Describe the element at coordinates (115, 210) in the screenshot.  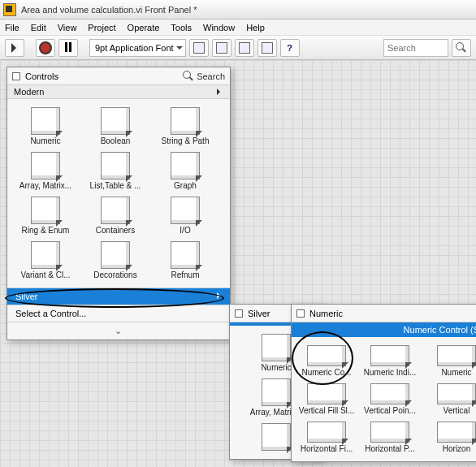
I see `containers-icon` at that location.